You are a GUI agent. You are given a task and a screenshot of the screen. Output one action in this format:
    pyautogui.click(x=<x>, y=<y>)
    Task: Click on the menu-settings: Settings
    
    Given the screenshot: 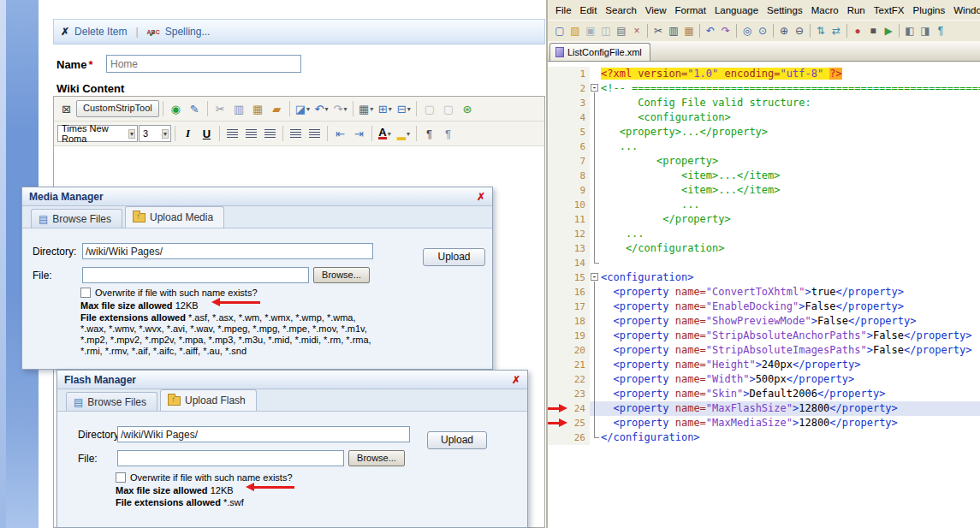 What is the action you would take?
    pyautogui.click(x=785, y=10)
    